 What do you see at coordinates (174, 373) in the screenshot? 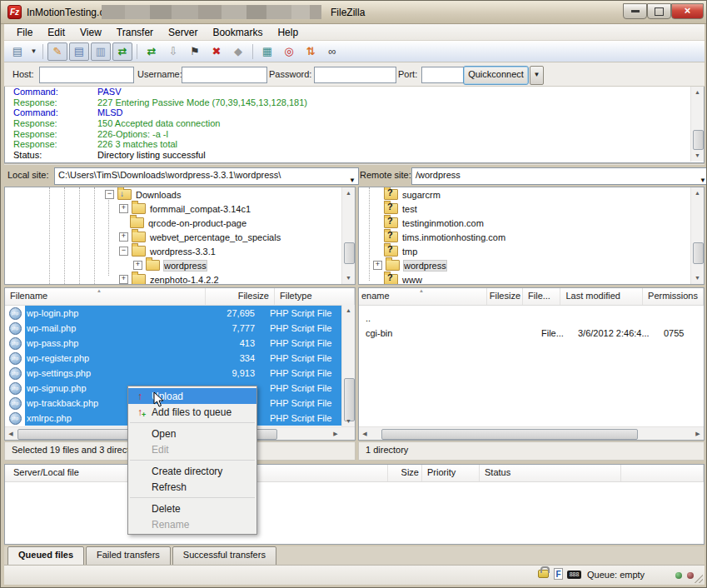
I see `file-row: wp-settings.php9,913PHP Script File` at bounding box center [174, 373].